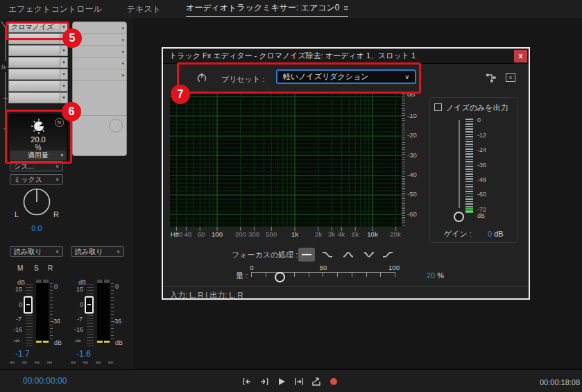 The height and width of the screenshot is (392, 582). What do you see at coordinates (469, 210) in the screenshot?
I see `gain-meter-green-segment` at bounding box center [469, 210].